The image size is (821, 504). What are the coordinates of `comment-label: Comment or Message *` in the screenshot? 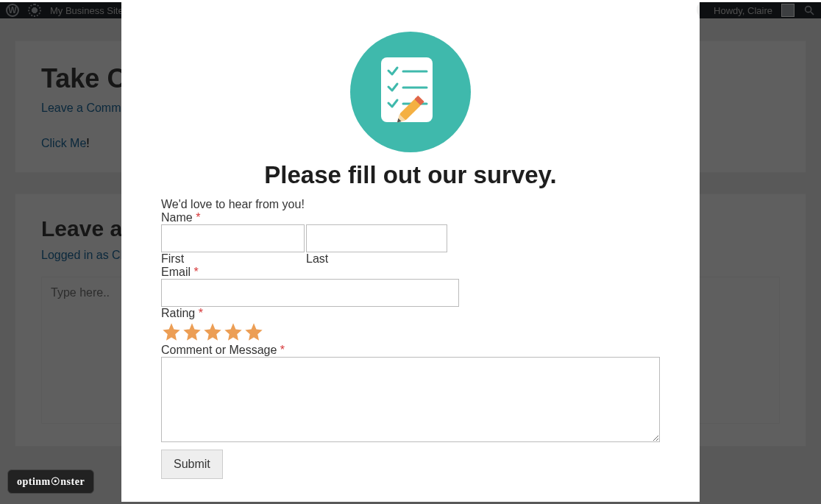 It's located at (410, 350).